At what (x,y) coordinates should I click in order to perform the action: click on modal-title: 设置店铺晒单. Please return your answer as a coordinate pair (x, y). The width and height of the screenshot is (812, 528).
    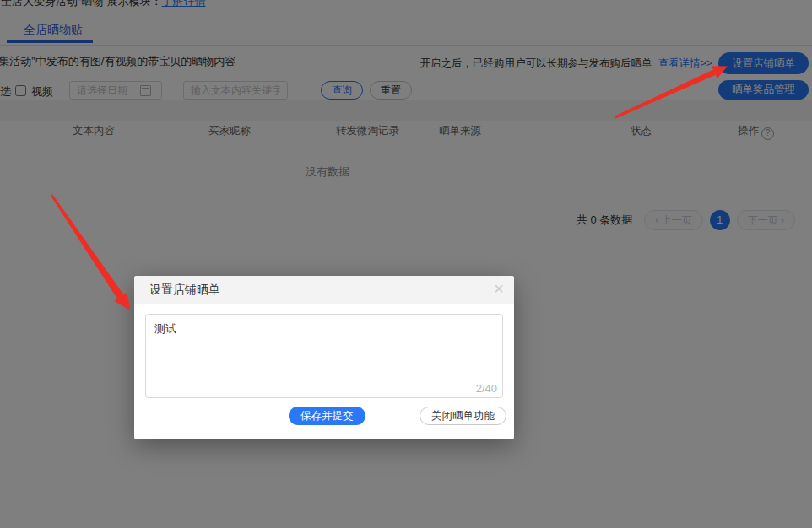
    Looking at the image, I should click on (185, 290).